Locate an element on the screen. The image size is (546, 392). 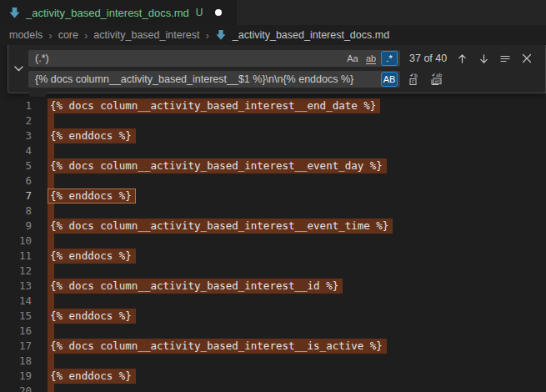
editor-line: 12 is located at coordinates (273, 271).